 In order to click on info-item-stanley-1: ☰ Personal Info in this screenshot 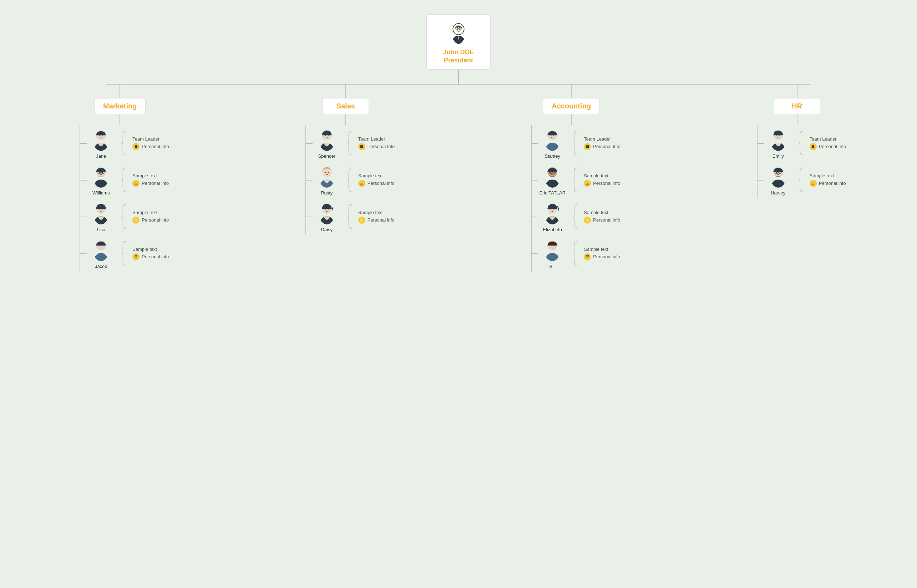, I will do `click(605, 147)`.